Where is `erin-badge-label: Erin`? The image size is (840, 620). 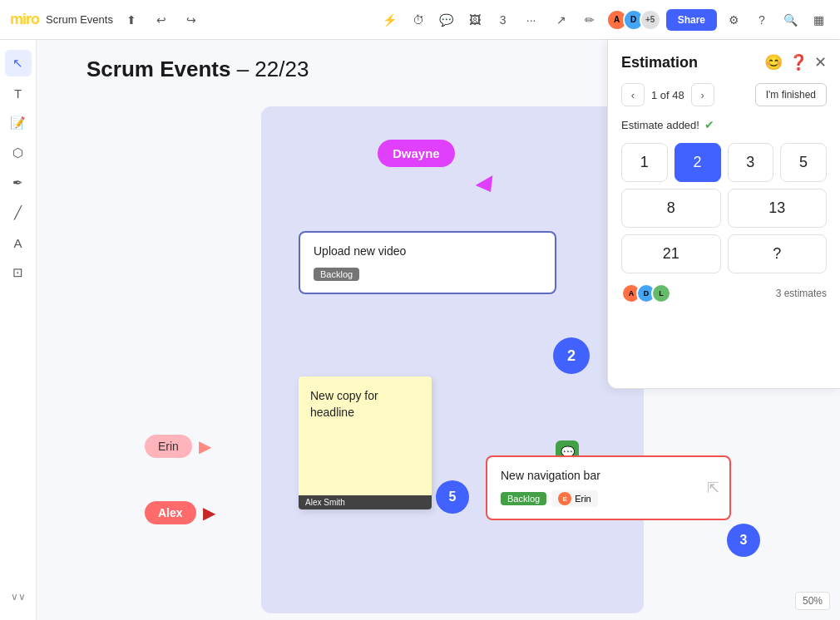 erin-badge-label: Erin is located at coordinates (583, 499).